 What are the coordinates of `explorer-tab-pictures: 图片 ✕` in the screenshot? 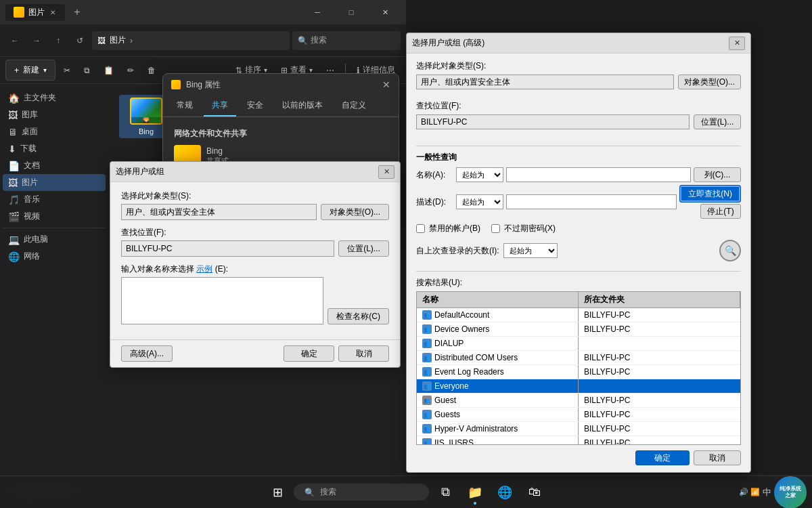 It's located at (35, 12).